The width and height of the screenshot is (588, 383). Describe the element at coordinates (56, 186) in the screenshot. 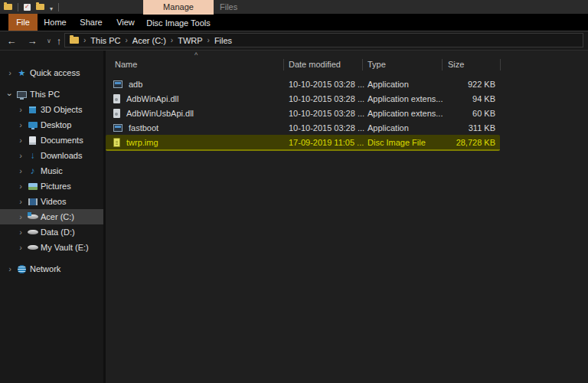

I see `sidebar-item-label: Pictures` at that location.